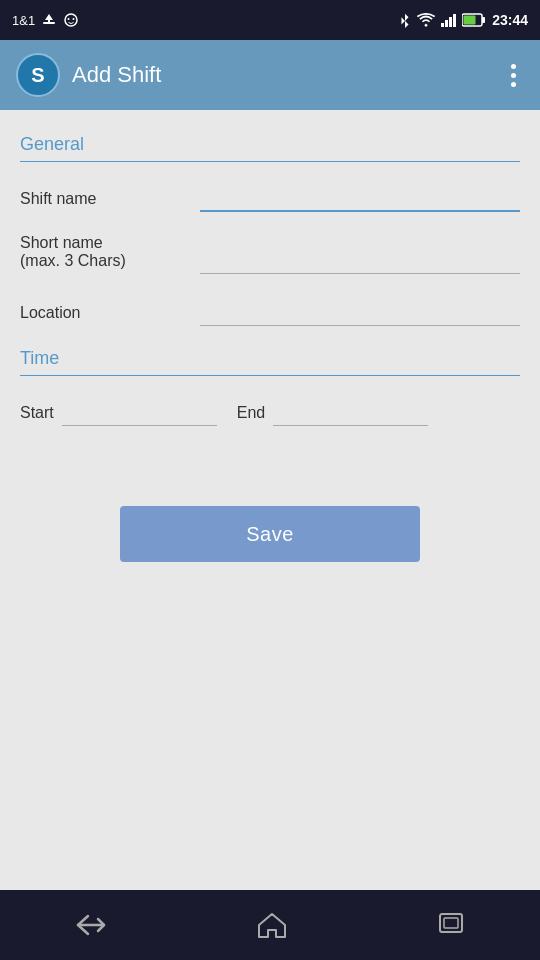  What do you see at coordinates (350, 411) in the screenshot?
I see `end-input` at bounding box center [350, 411].